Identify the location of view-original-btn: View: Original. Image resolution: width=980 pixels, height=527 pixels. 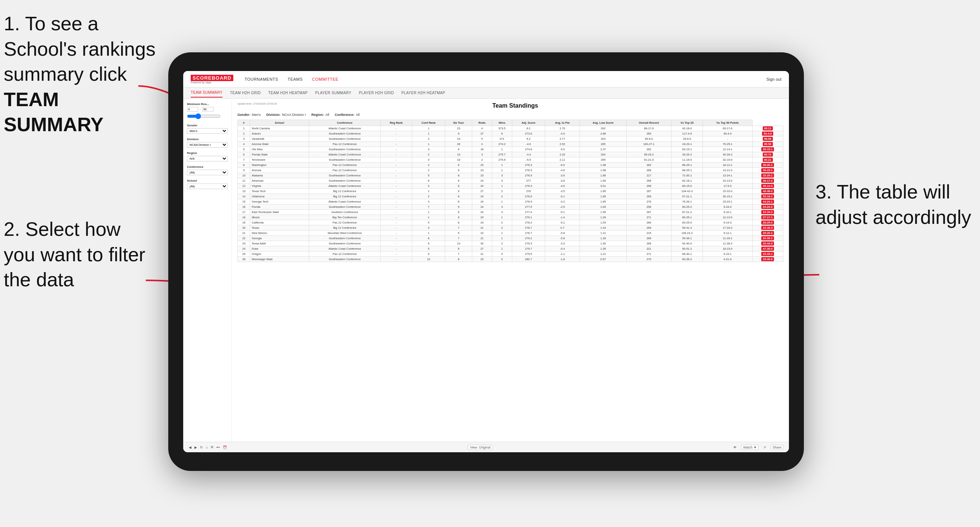
(480, 448).